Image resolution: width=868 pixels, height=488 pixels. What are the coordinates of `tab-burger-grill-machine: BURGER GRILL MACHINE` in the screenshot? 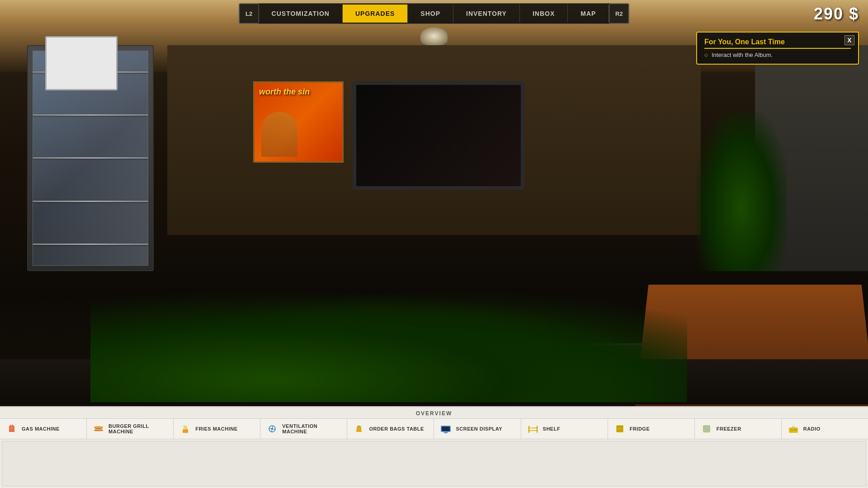 It's located at (130, 429).